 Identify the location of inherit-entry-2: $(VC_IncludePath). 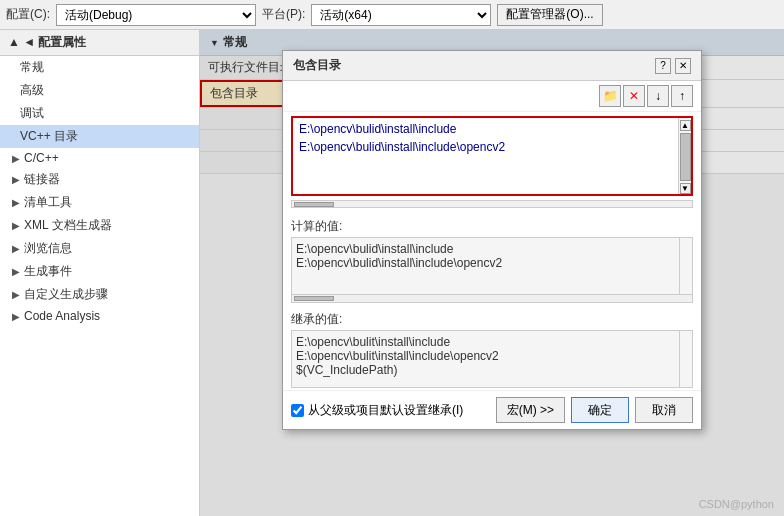
(486, 370).